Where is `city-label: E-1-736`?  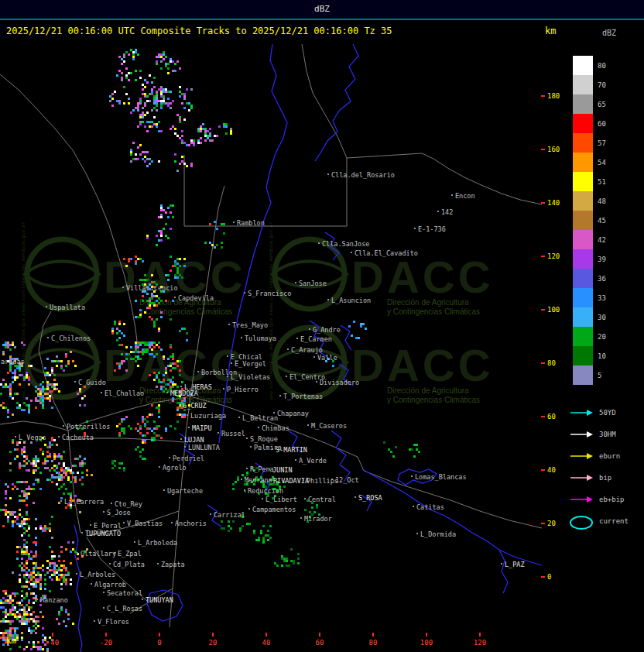
city-label: E-1-736 is located at coordinates (432, 229).